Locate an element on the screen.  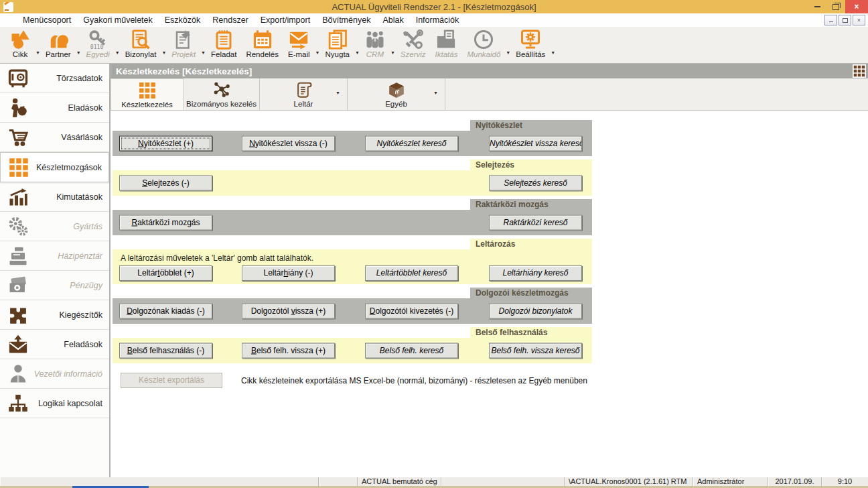
dolgozói-bizonylatok-button: Dolgozói bizonylatok is located at coordinates (536, 311).